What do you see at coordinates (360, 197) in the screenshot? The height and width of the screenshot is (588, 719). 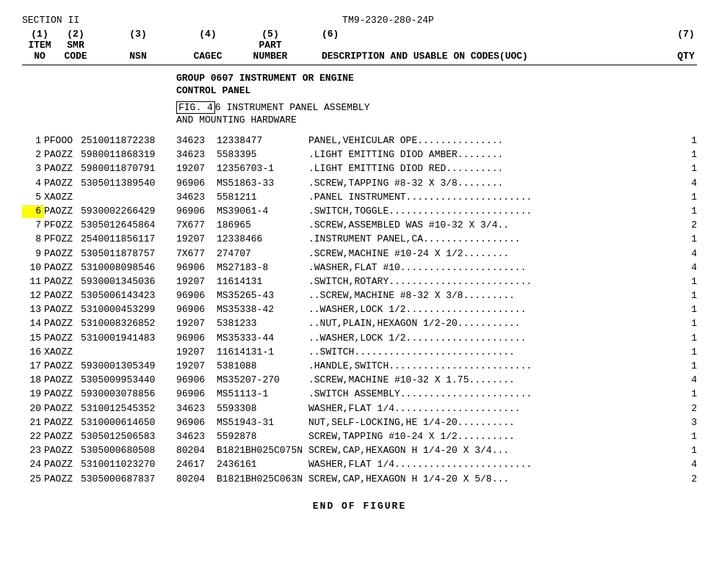 I see `table-row: 5 XAOZZ 34623 5581211 .PANEL INSTRUMENT.…` at bounding box center [360, 197].